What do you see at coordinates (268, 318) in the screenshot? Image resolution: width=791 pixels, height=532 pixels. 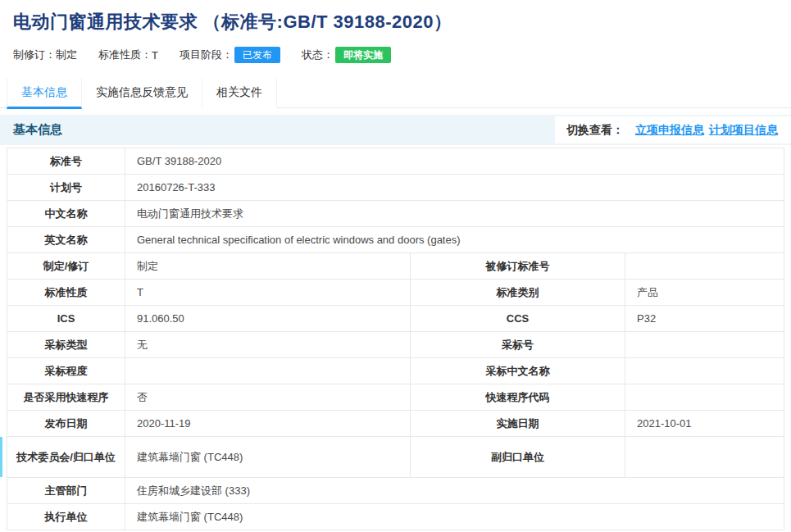 I see `field-value: 91.060.50` at bounding box center [268, 318].